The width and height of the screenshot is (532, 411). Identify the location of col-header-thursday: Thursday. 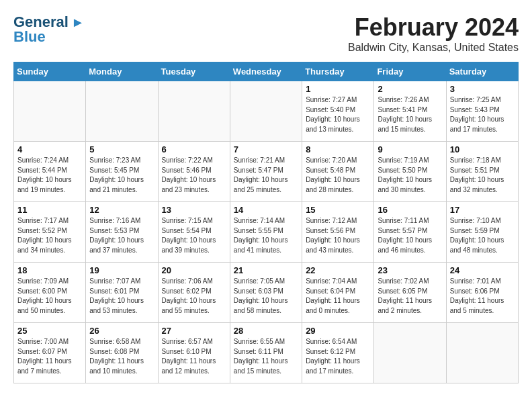
(339, 72).